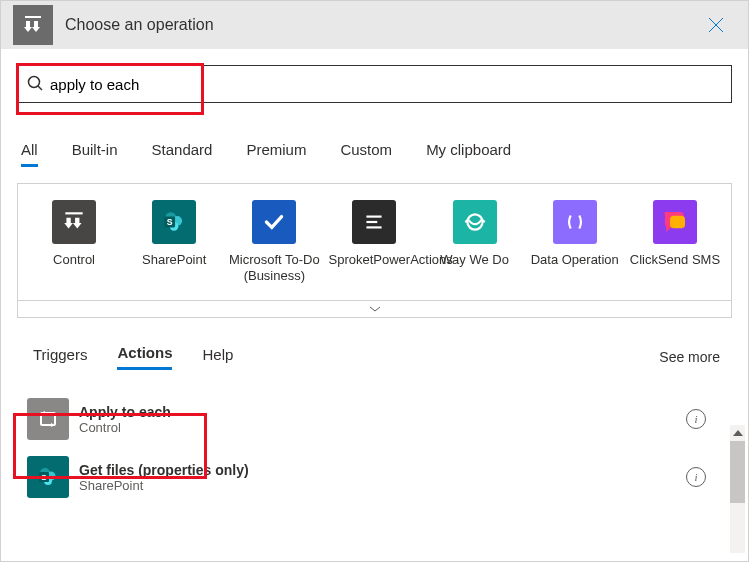 The image size is (749, 562). Describe the element at coordinates (366, 154) in the screenshot. I see `tab-custom: Custom` at that location.